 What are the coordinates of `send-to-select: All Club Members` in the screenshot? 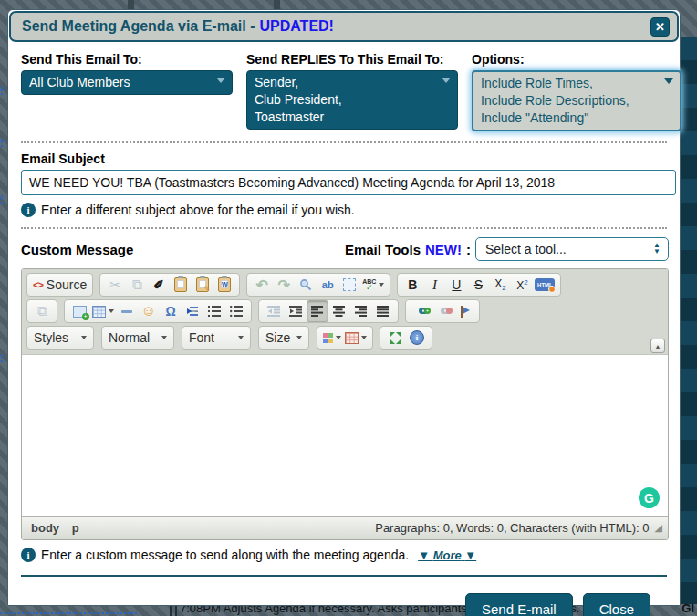 It's located at (127, 82).